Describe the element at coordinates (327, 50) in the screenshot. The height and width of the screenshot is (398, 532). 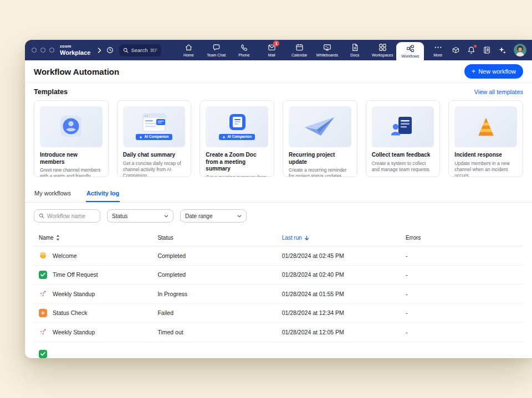
I see `nav-whiteboards: Whiteboards` at that location.